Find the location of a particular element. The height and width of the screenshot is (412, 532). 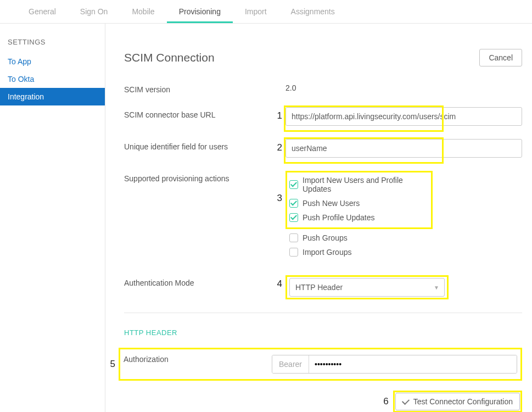

section-title: SCIM Connection is located at coordinates (169, 58).